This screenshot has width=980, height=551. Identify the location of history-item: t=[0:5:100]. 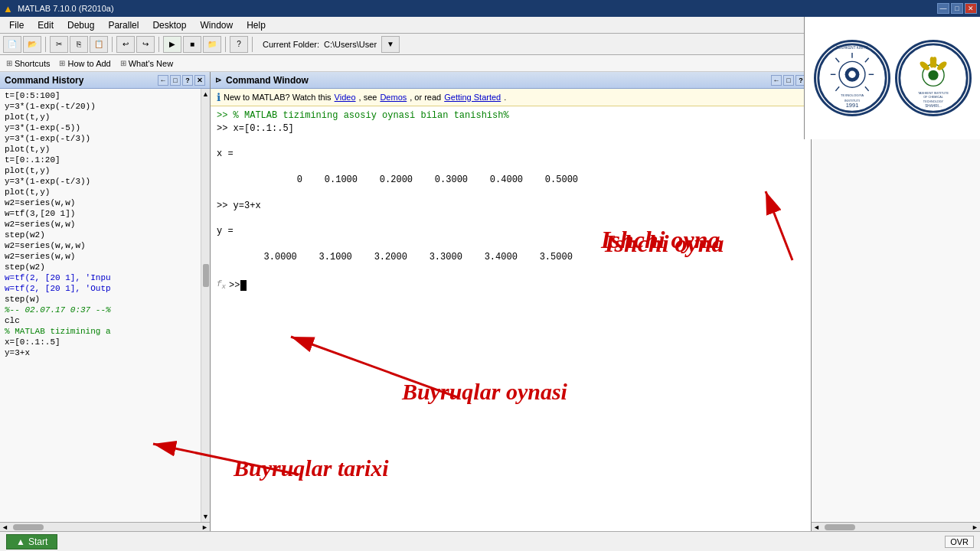
(100, 96).